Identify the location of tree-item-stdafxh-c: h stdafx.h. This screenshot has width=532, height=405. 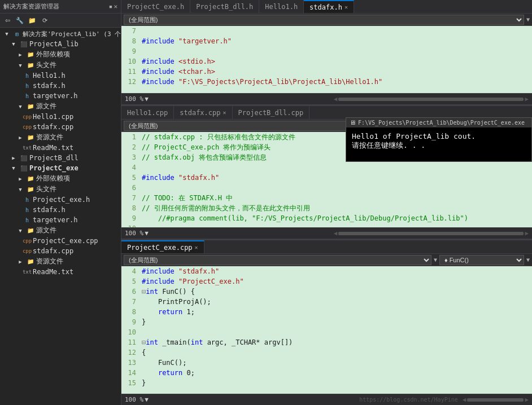
(60, 210).